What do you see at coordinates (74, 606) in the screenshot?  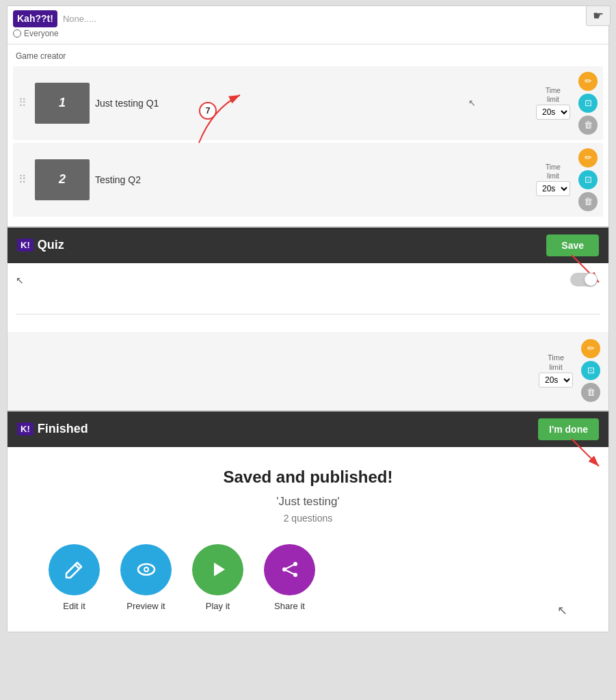 I see `edit-it-label: Edit it` at bounding box center [74, 606].